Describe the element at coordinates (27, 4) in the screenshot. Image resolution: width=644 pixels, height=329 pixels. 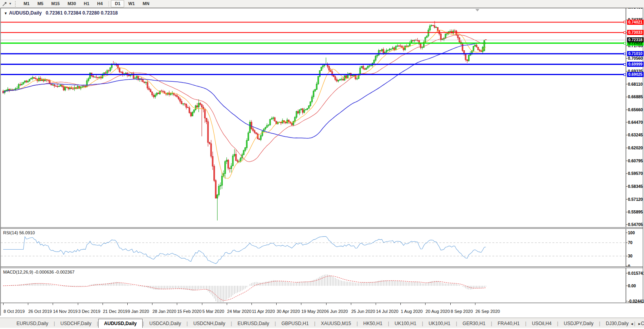
I see `timeframe-button-m1: M1` at that location.